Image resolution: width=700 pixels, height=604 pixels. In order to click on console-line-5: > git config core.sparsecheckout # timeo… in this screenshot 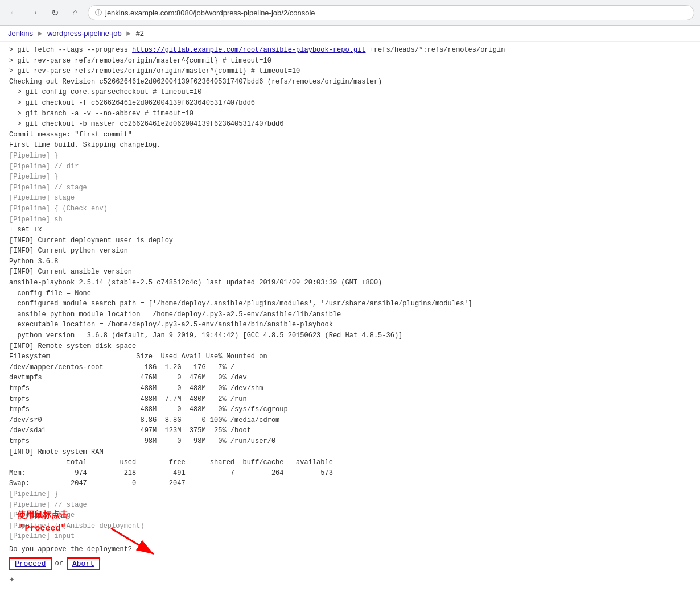, I will do `click(350, 92)`.